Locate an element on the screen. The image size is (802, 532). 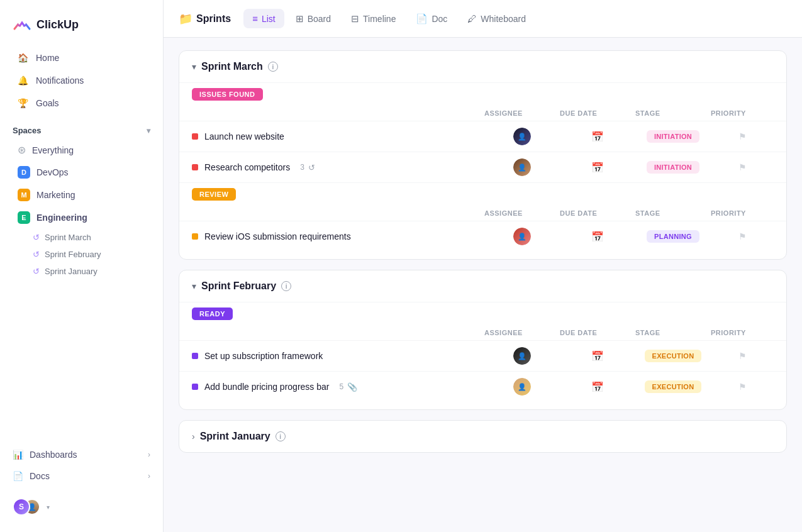
sidebar-item-sprint-january: ↺ Sprint January is located at coordinates (82, 272).